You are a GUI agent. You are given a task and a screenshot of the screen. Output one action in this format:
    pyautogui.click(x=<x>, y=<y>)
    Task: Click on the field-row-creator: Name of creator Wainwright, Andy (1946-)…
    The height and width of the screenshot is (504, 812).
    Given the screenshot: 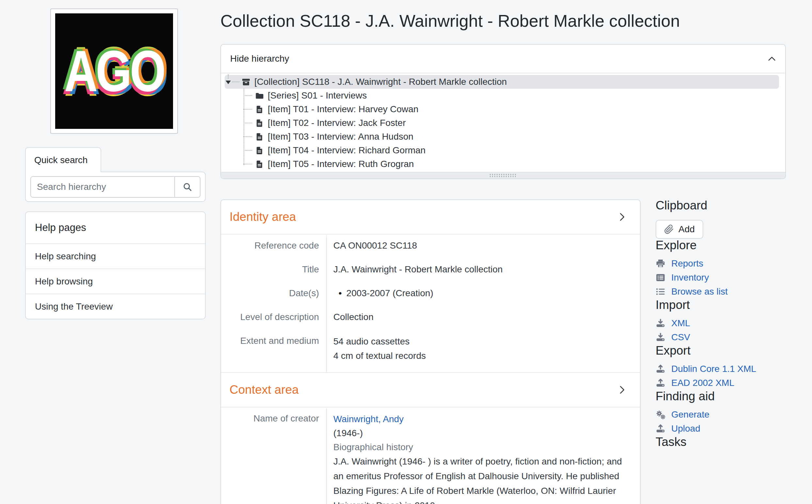 What is the action you would take?
    pyautogui.click(x=430, y=456)
    